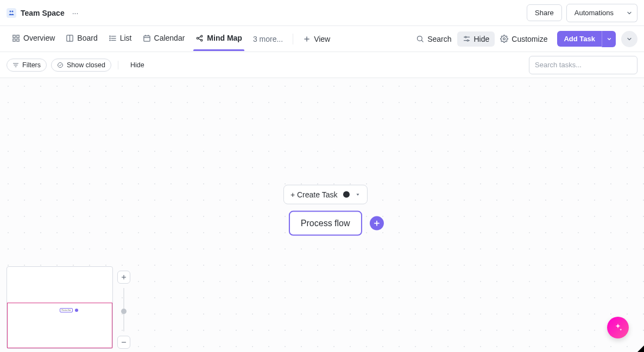 This screenshot has height=352, width=644. I want to click on zoom-out-button, so click(124, 342).